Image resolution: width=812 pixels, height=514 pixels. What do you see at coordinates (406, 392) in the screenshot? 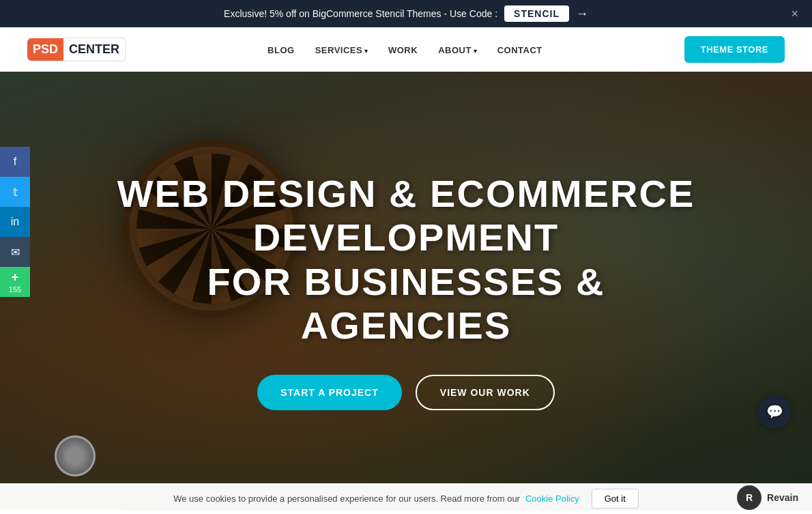
I see `hero-buttons: START A PROJECT VIEW OUR WORK` at bounding box center [406, 392].